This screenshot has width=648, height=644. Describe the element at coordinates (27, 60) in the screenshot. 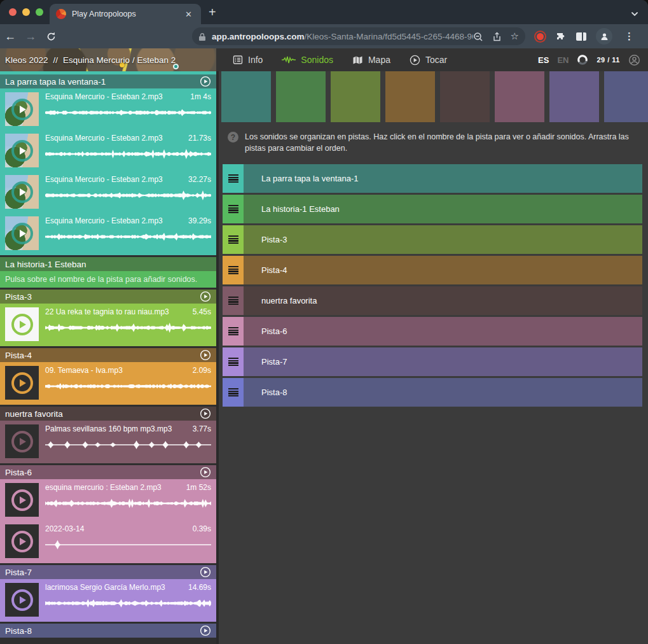

I see `breadcrumb-project: Kleos 2022` at that location.